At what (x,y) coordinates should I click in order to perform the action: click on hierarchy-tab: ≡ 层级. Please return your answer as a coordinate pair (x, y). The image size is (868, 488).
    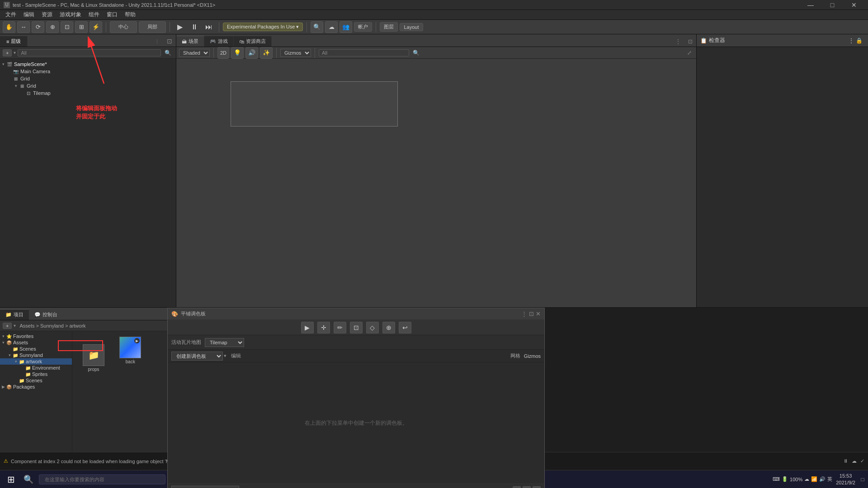
    Looking at the image, I should click on (14, 42).